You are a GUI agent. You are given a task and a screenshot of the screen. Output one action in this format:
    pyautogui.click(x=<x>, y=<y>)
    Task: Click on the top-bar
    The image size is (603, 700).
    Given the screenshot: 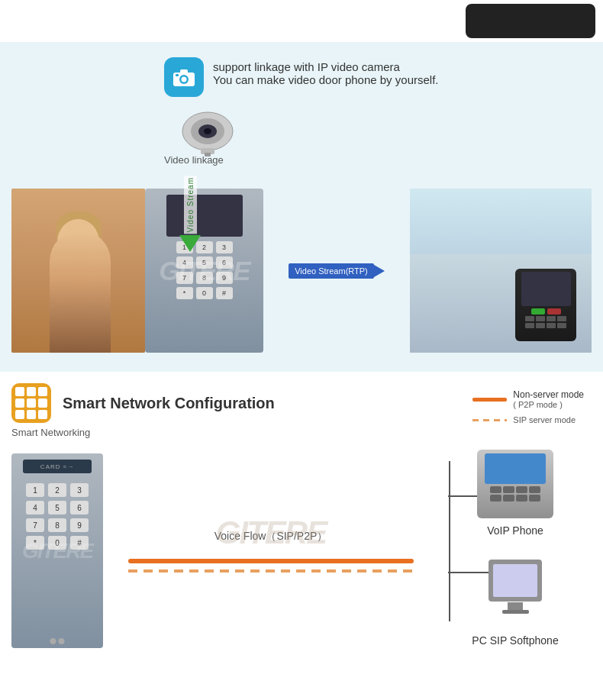 What is the action you would take?
    pyautogui.click(x=302, y=21)
    